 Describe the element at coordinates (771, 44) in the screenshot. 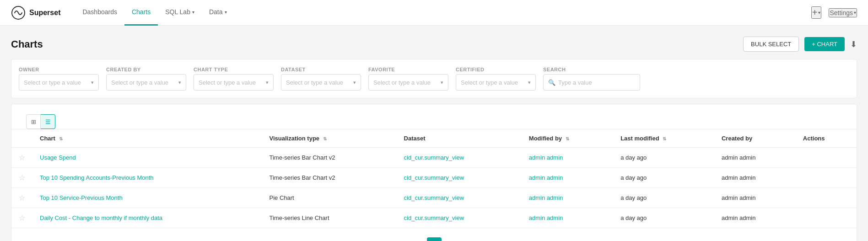

I see `bulk-select-button: BULK SELECT` at that location.